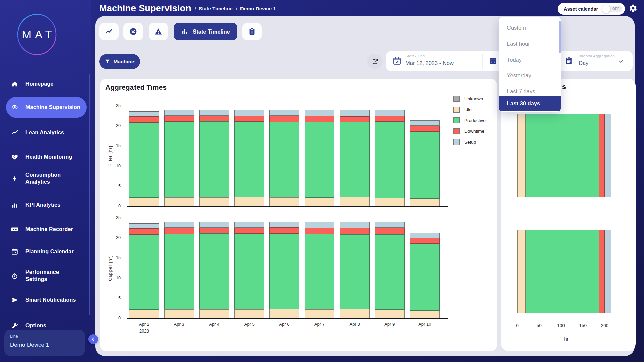  Describe the element at coordinates (46, 252) in the screenshot. I see `sidebar-item-planning-calendar: Planning Calendar` at that location.